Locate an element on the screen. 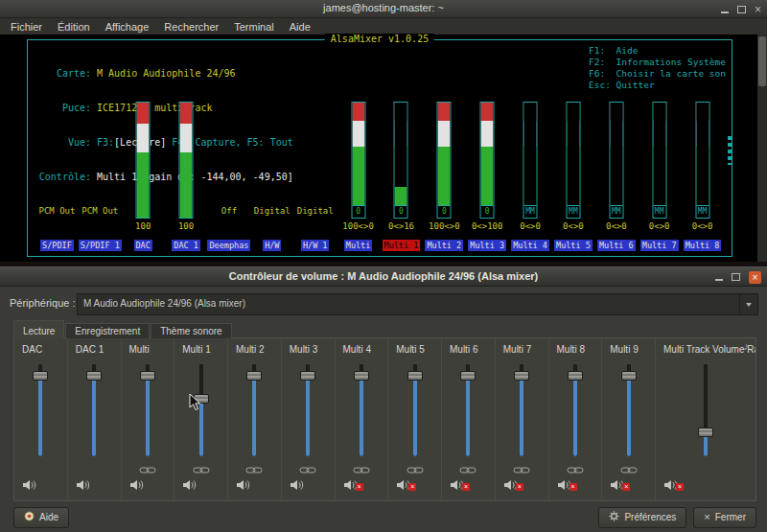  close-window-button: × Fermer is located at coordinates (725, 518).